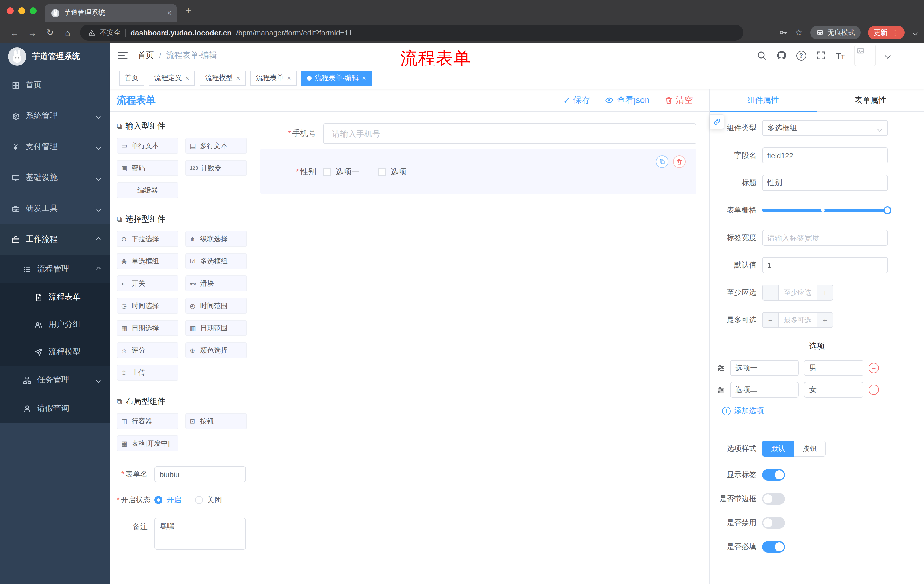 The width and height of the screenshot is (924, 584). I want to click on status-radio-off: 关闭, so click(208, 500).